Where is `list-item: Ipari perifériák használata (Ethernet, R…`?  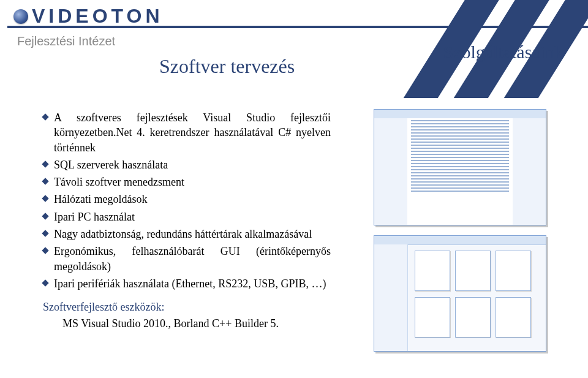 list-item: Ipari perifériák használata (Ethernet, R… is located at coordinates (187, 284).